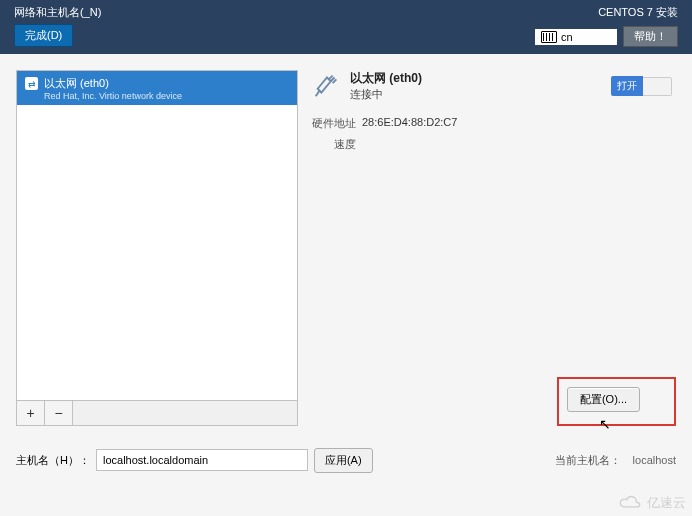 This screenshot has width=692, height=516. What do you see at coordinates (53, 460) in the screenshot?
I see `hostname-label: 主机名（H）：` at bounding box center [53, 460].